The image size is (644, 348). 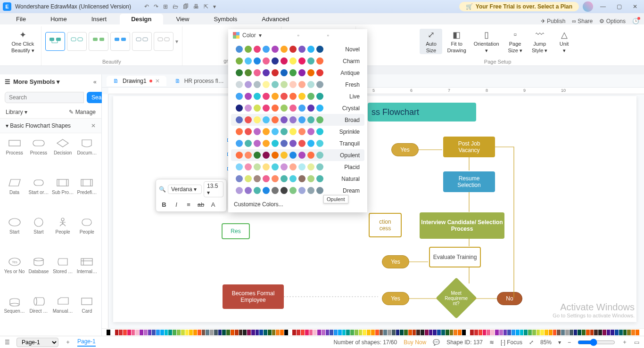 I want to click on palette-novel: Novel, so click(x=298, y=49).